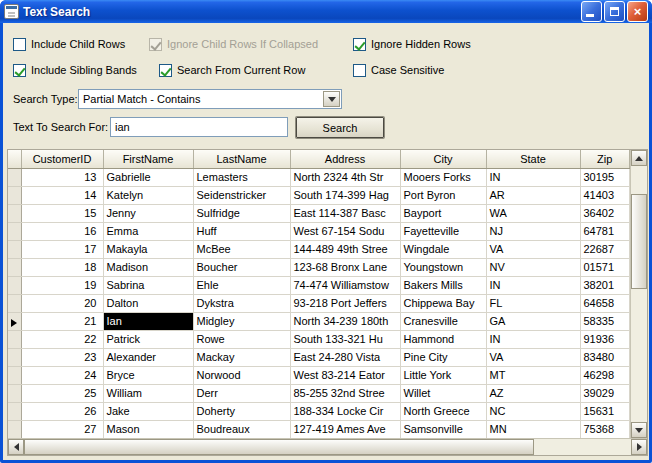 The height and width of the screenshot is (463, 652). Describe the element at coordinates (533, 411) in the screenshot. I see `cell-state: NC` at that location.